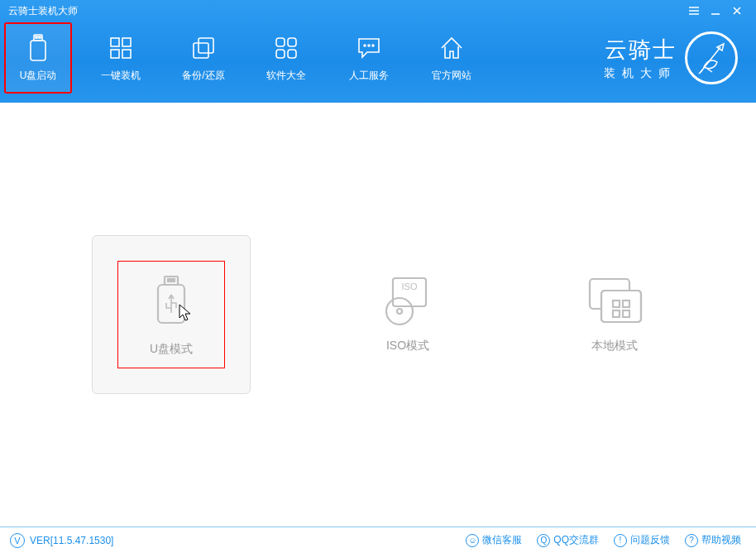 The height and width of the screenshot is (553, 756). Describe the element at coordinates (694, 11) in the screenshot. I see `menu-icon` at that location.